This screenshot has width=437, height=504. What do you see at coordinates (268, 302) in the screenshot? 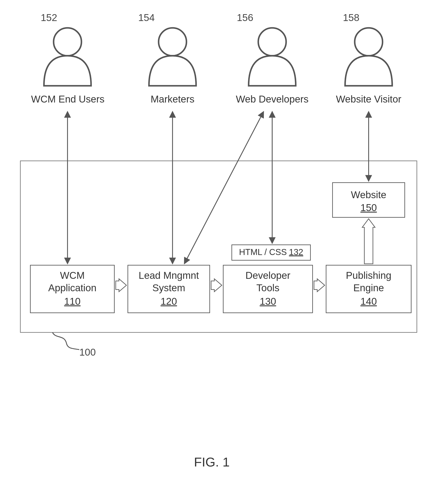
I see `dev-ref: 130` at bounding box center [268, 302].